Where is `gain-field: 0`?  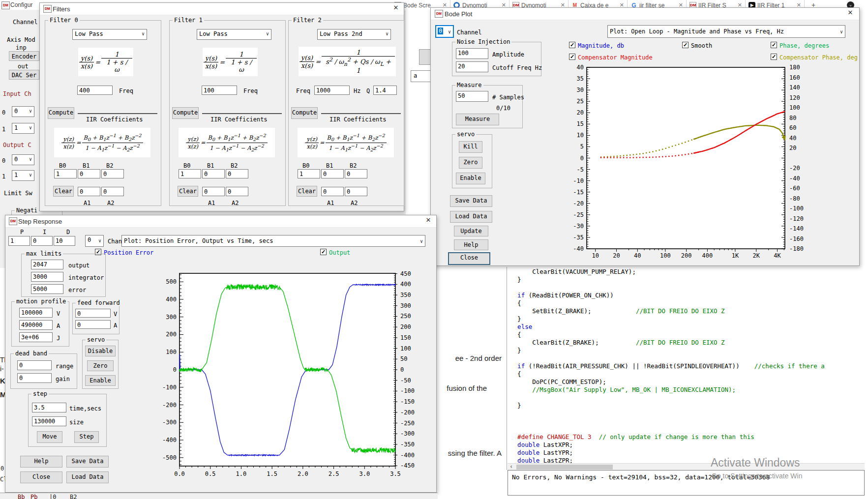
gain-field: 0 is located at coordinates (34, 378).